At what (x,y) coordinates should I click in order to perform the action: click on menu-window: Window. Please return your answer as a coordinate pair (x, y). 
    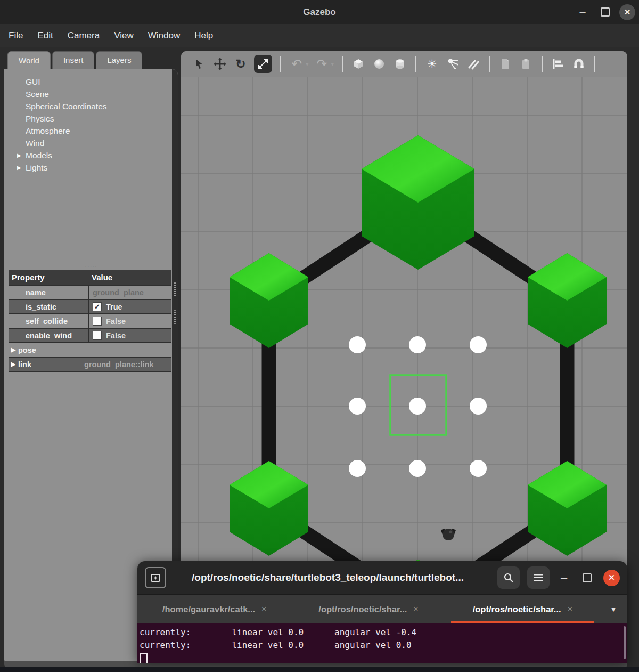
    Looking at the image, I should click on (164, 36).